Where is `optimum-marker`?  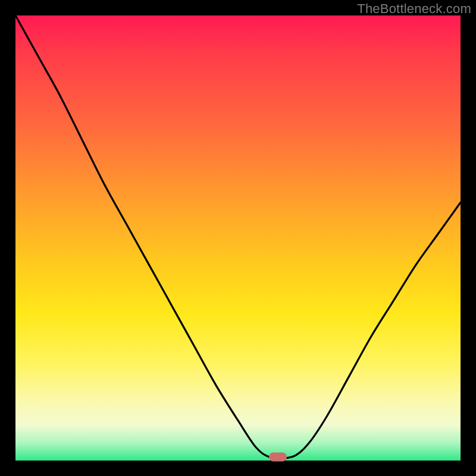 optimum-marker is located at coordinates (278, 457).